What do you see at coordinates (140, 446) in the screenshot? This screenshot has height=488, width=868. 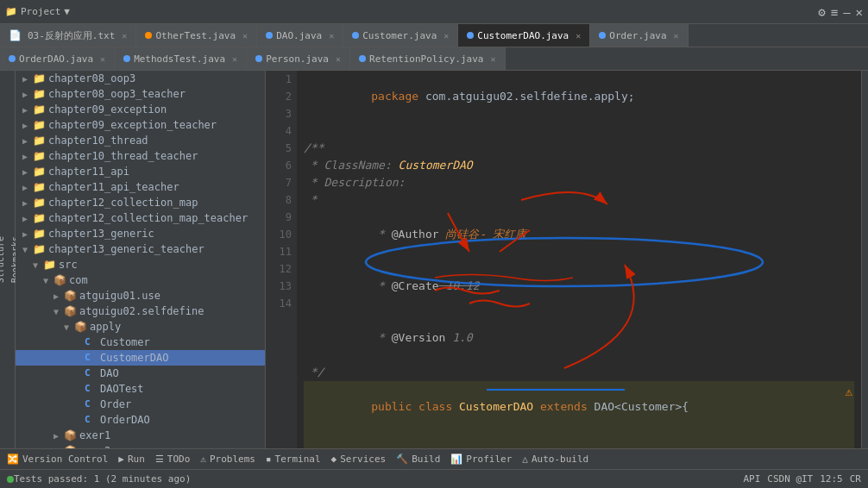 I see `sidebar-item-exer2: ▶ 📦 exer2` at bounding box center [140, 446].